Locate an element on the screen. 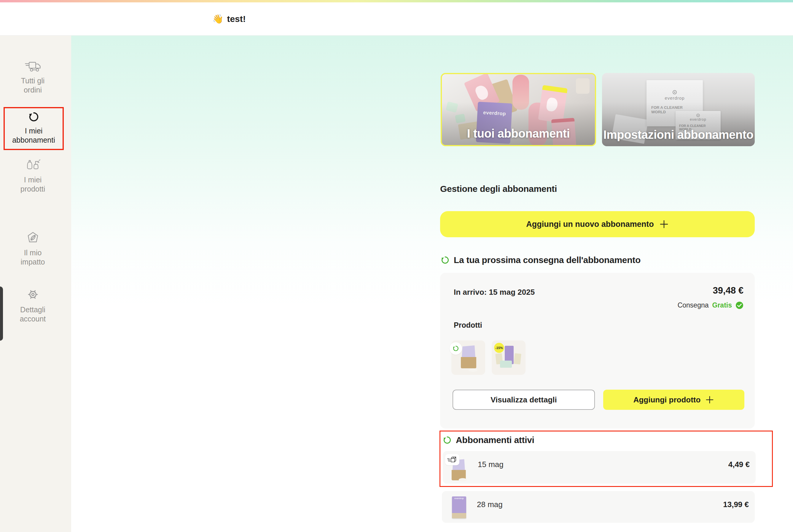  banner-your-subscriptions: everdrop I tuoi abbonamenti is located at coordinates (518, 110).